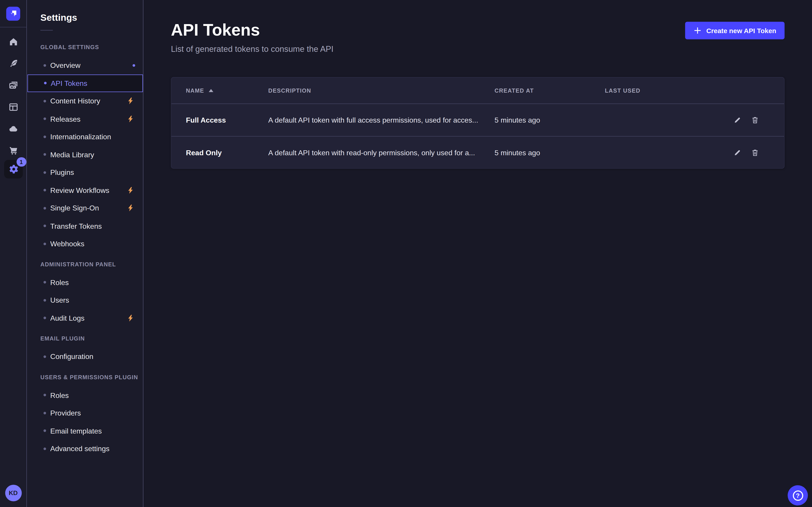  Describe the element at coordinates (85, 190) in the screenshot. I see `sidebar-item-review-workflows: Review Workflows` at that location.